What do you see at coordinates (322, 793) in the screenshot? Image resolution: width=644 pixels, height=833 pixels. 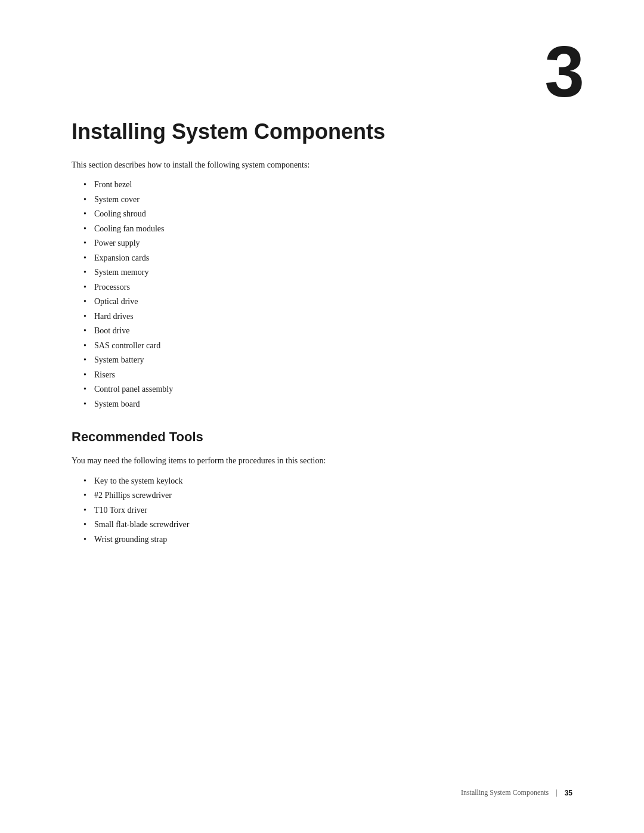 I see `page-footer: Installing System Components | 35` at bounding box center [322, 793].